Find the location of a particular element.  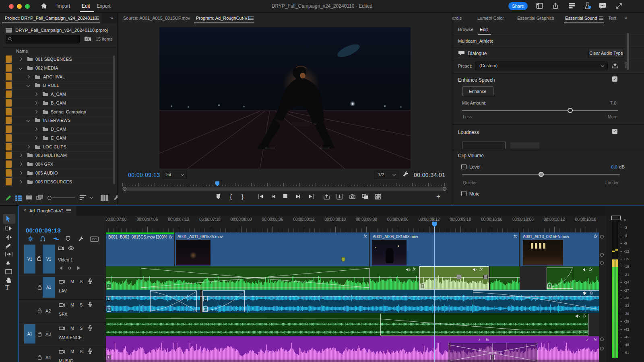

mark-out-icon: } is located at coordinates (242, 196).